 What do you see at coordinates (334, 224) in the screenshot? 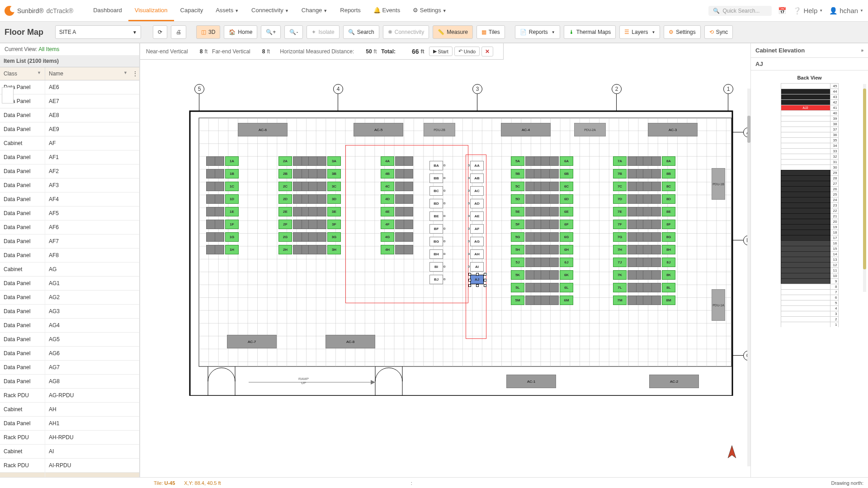
I see `cabinet: 3F` at bounding box center [334, 224].